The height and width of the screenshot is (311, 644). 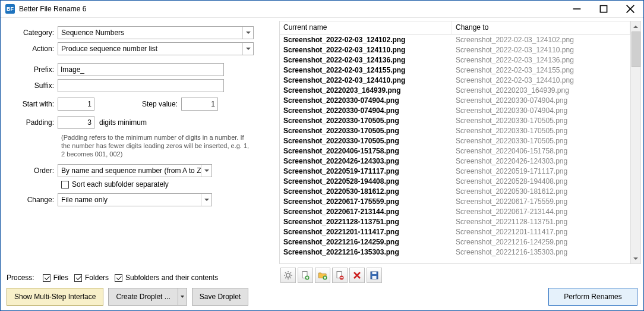 I want to click on change-to-cell: Screenshot_20220528-194408.png, so click(x=541, y=181).